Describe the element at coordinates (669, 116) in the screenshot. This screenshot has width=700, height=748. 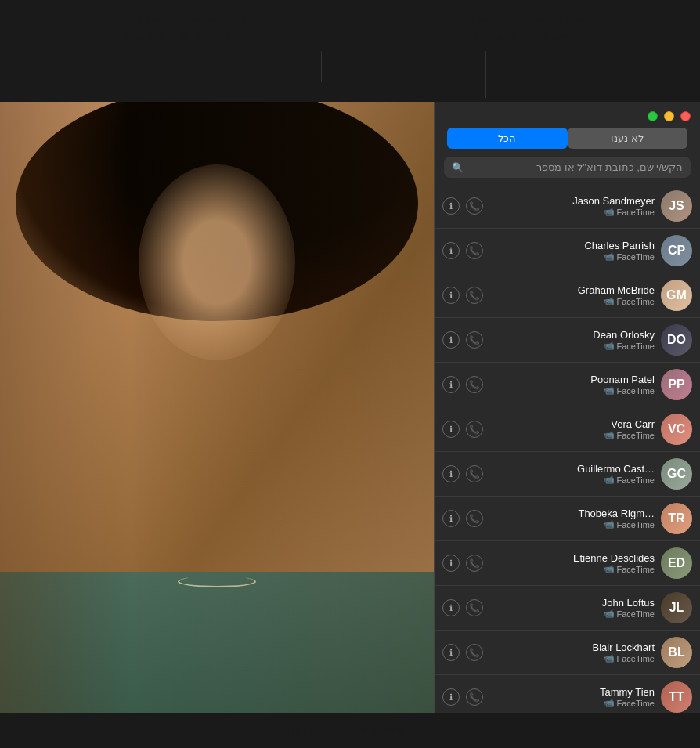
I see `minimize-button` at that location.